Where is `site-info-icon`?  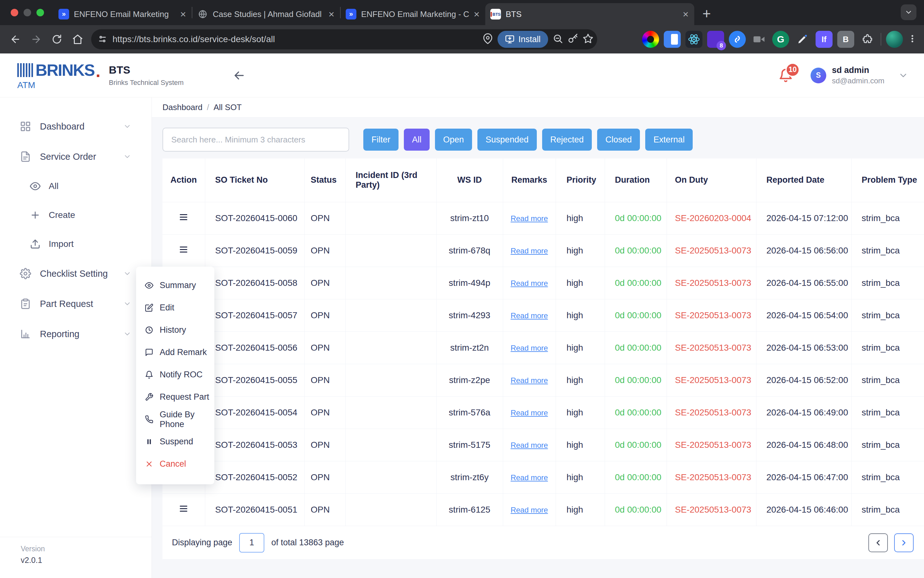
site-info-icon is located at coordinates (102, 39).